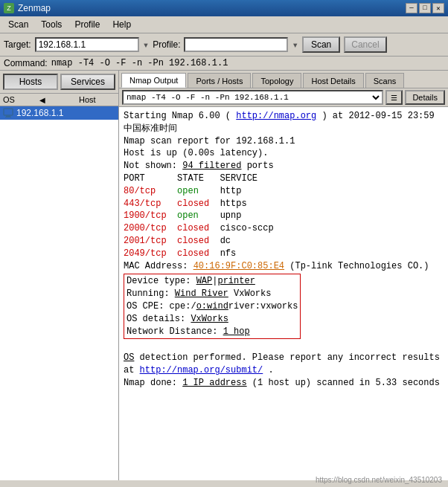 The width and height of the screenshot is (448, 487). I want to click on output-line-8: 443/tcp closed https, so click(284, 204).